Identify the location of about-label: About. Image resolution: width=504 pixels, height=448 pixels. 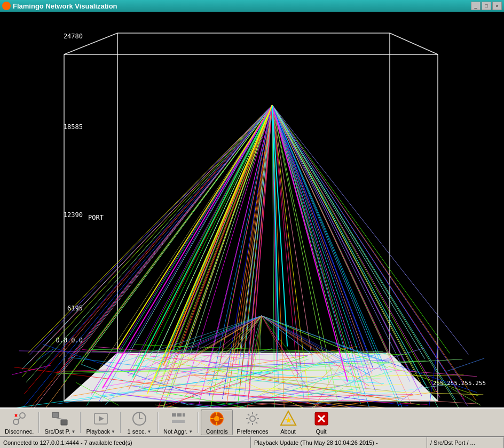
(288, 431).